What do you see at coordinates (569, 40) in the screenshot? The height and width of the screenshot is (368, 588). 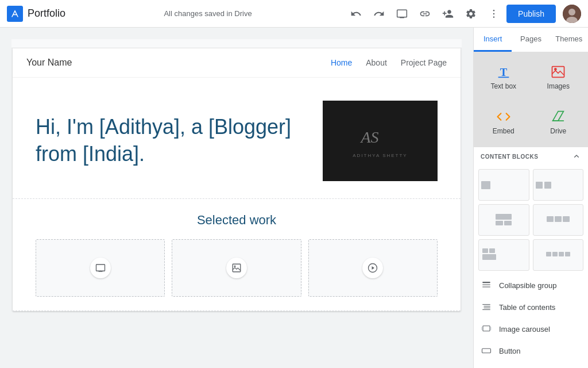 I see `tab-themes: Themes` at bounding box center [569, 40].